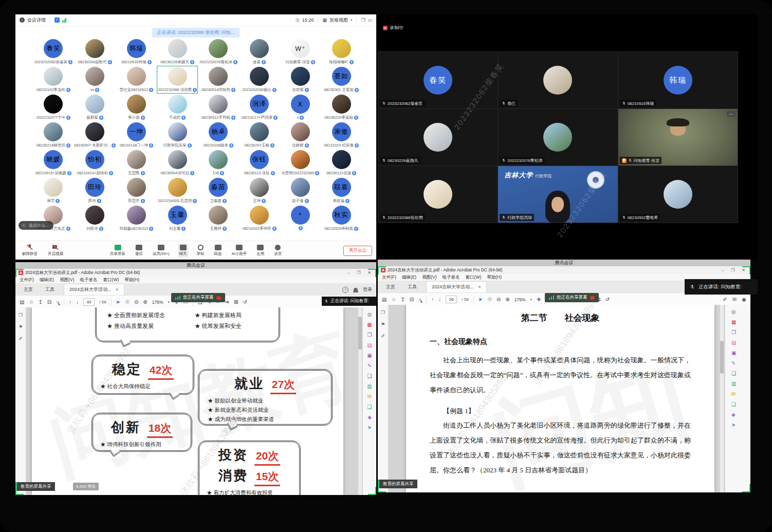 The width and height of the screenshot is (772, 532). What do you see at coordinates (734, 311) in the screenshot?
I see `tools-rail-icon: ◎` at bounding box center [734, 311].